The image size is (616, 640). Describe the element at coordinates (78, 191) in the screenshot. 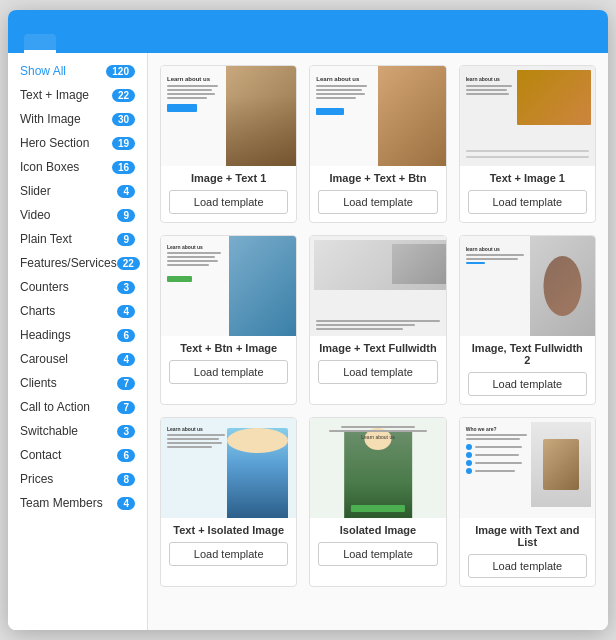

I see `sidebar-item-slider: Slider4` at that location.